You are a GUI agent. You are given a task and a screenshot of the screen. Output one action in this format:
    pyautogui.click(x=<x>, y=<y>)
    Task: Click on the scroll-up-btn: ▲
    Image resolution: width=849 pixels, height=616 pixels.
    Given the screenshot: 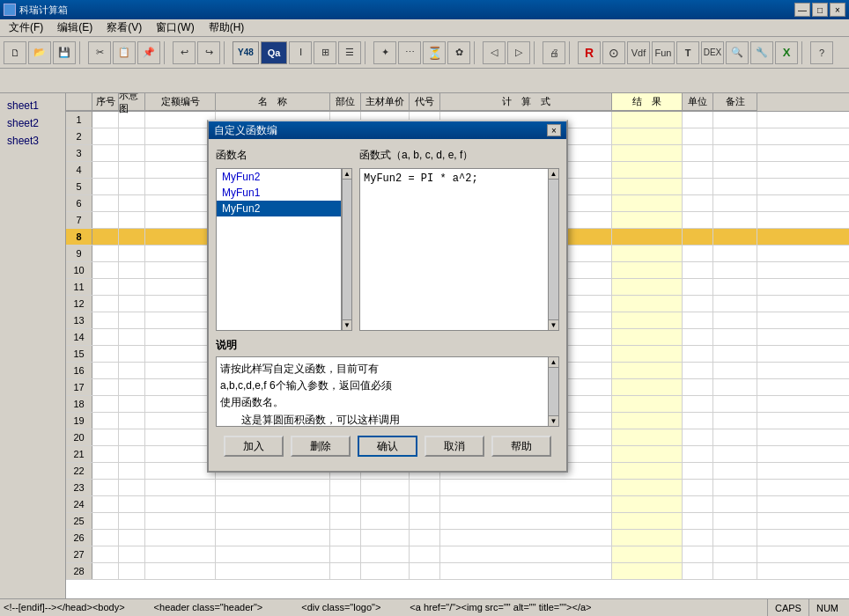 What is the action you would take?
    pyautogui.click(x=347, y=174)
    